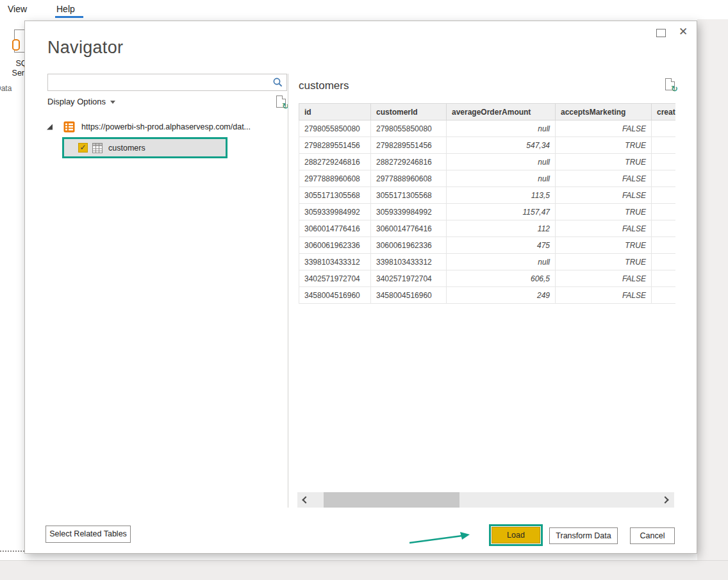 This screenshot has width=728, height=580. I want to click on column-header: customerId, so click(409, 112).